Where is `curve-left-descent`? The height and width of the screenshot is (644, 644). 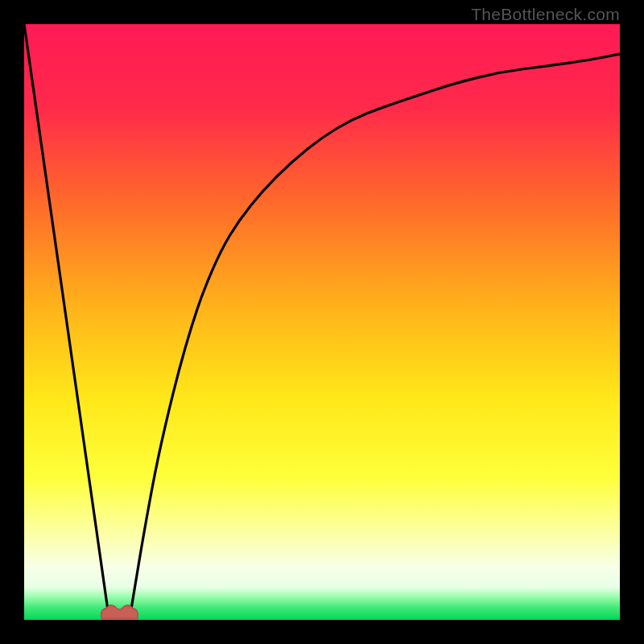 curve-left-descent is located at coordinates (66, 316).